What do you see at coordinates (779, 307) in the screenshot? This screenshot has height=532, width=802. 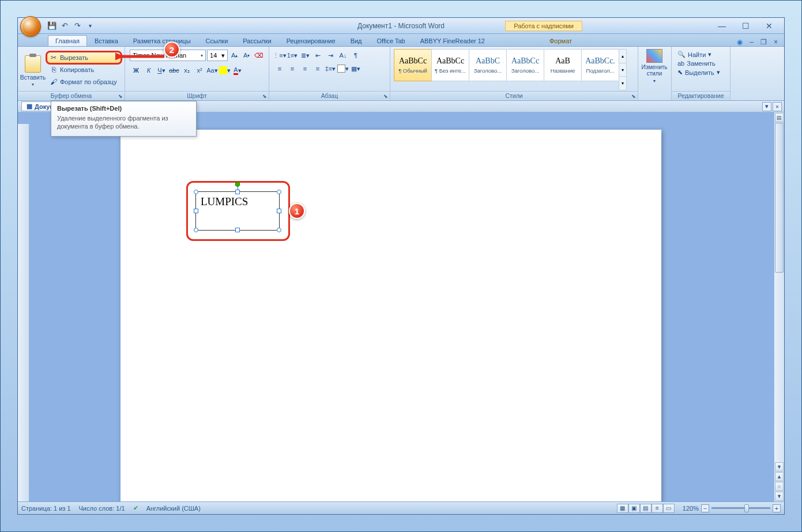 I see `vertical-scrollbar: ▤ ▲ ▼ ▲ ○ ▼` at bounding box center [779, 307].